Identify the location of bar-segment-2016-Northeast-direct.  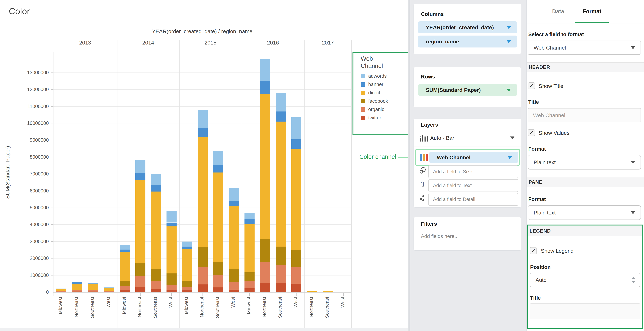
(265, 166).